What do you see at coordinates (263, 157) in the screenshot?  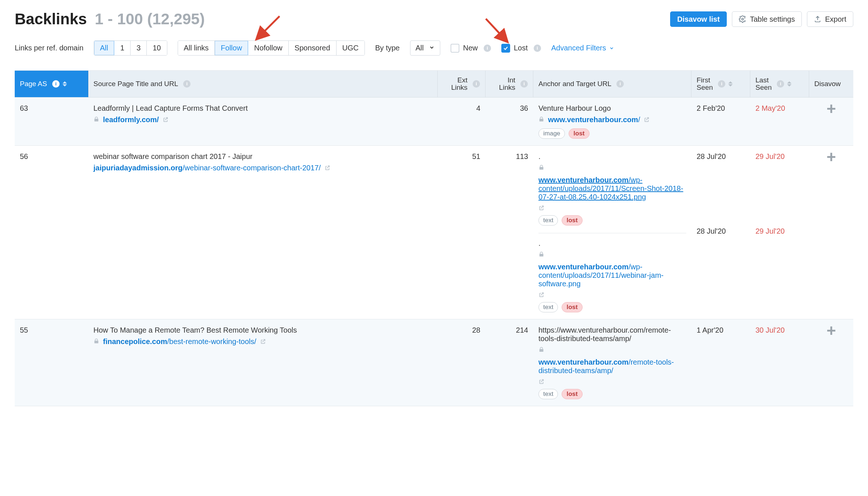 I see `source-title: webinar software comparison chart 2017 -…` at bounding box center [263, 157].